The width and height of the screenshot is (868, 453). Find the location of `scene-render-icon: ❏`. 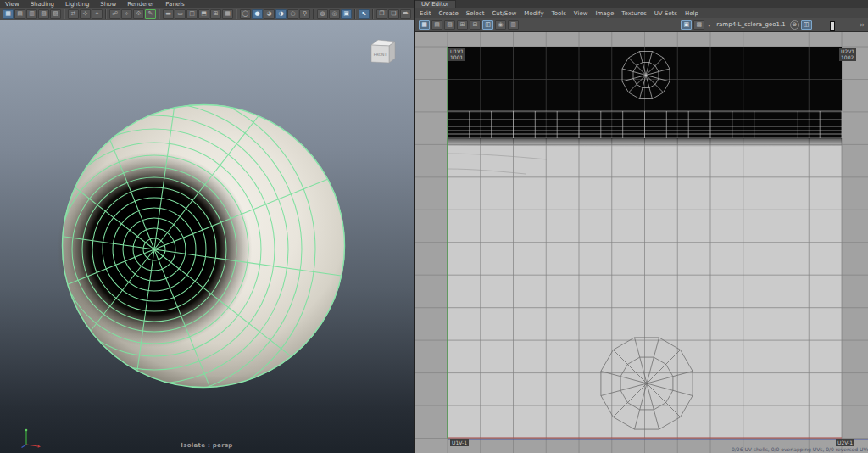

scene-render-icon: ❏ is located at coordinates (393, 14).